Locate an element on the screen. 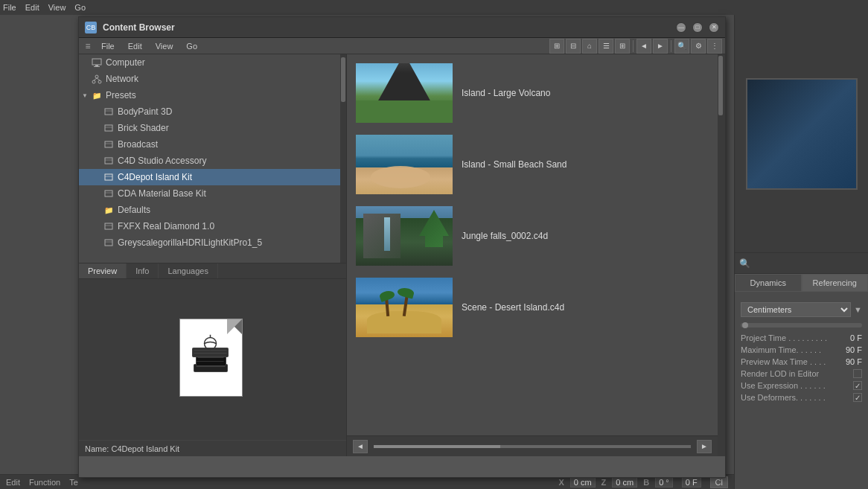 This screenshot has width=868, height=489. use-expression-label: Use Expression . . . . . . is located at coordinates (783, 386).